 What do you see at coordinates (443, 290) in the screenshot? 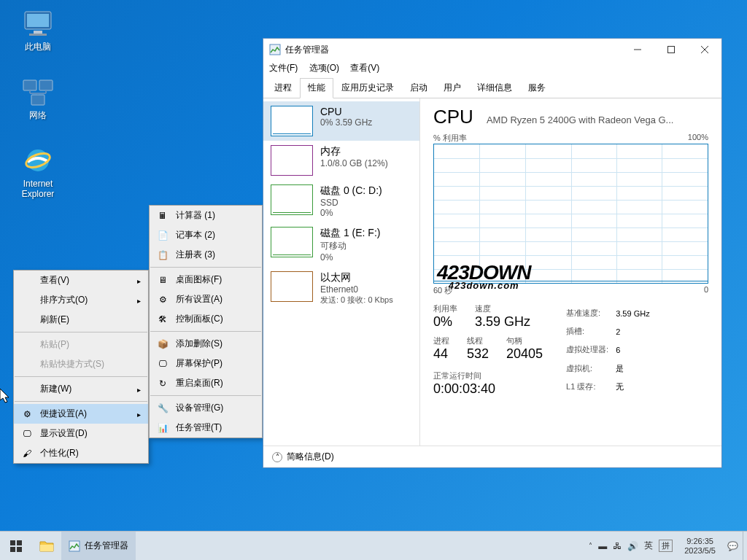
I see `chart-x-left: 60 秒` at bounding box center [443, 290].